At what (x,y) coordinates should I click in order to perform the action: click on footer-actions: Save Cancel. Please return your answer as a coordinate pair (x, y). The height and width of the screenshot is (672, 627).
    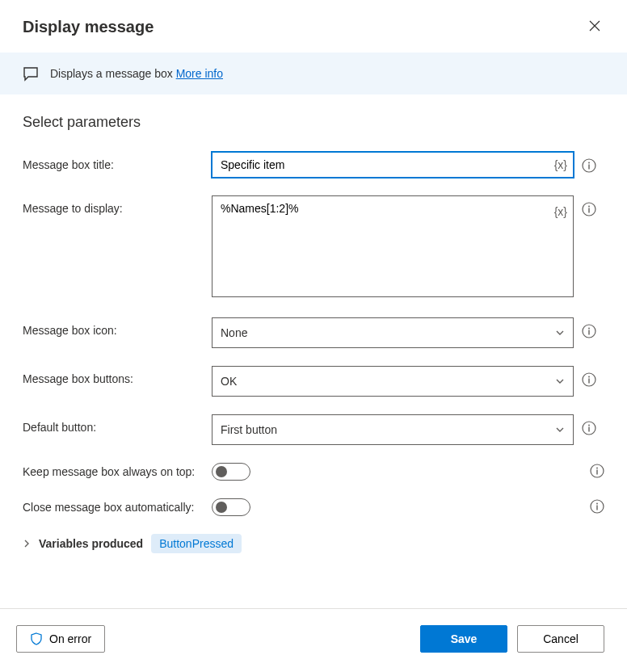
    Looking at the image, I should click on (512, 639).